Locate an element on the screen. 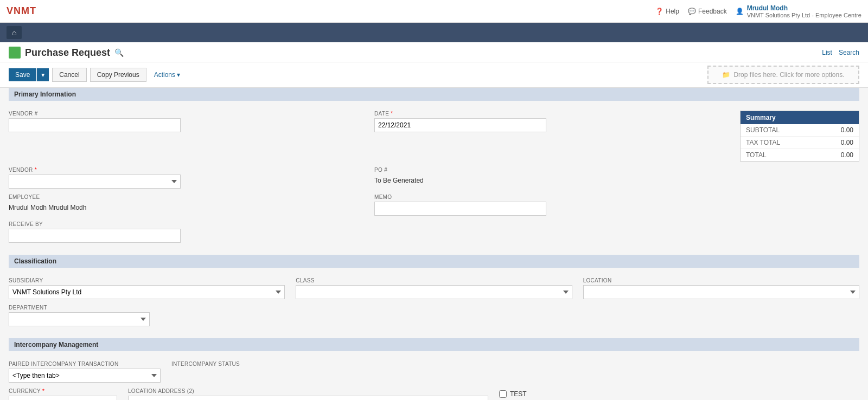 The image size is (868, 400). logo-area: VNMT is located at coordinates (22, 11).